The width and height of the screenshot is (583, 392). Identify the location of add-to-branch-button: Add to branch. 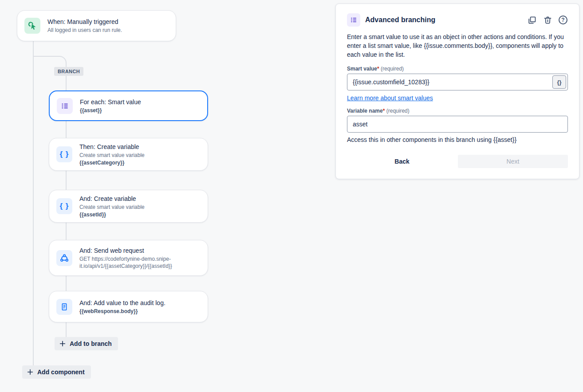
(86, 344).